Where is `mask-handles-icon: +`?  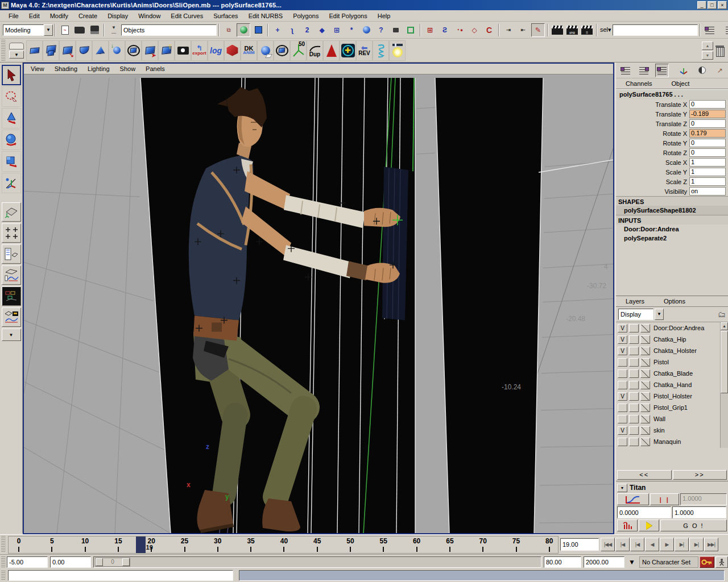
mask-handles-icon: + is located at coordinates (278, 30).